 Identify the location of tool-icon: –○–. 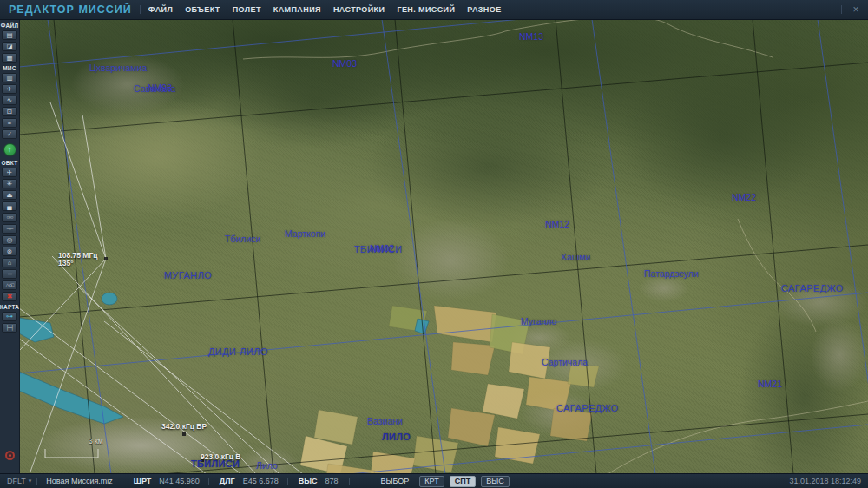
(10, 229).